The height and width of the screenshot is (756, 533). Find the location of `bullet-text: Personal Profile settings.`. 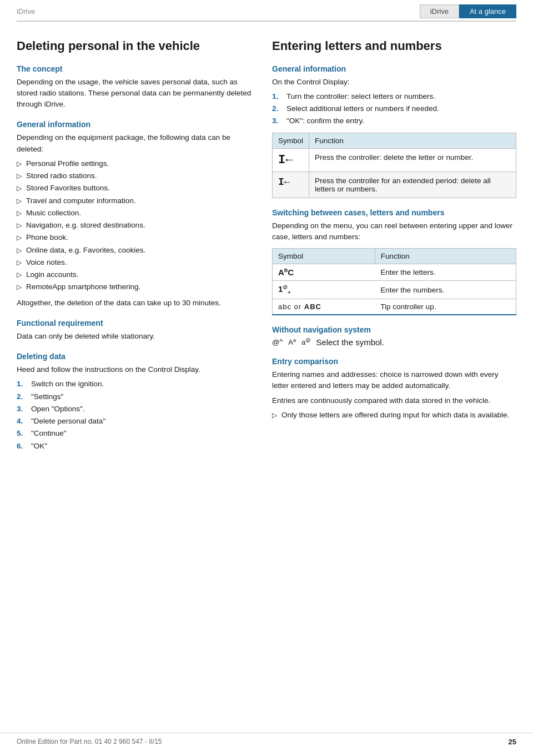

bullet-text: Personal Profile settings. is located at coordinates (68, 164).